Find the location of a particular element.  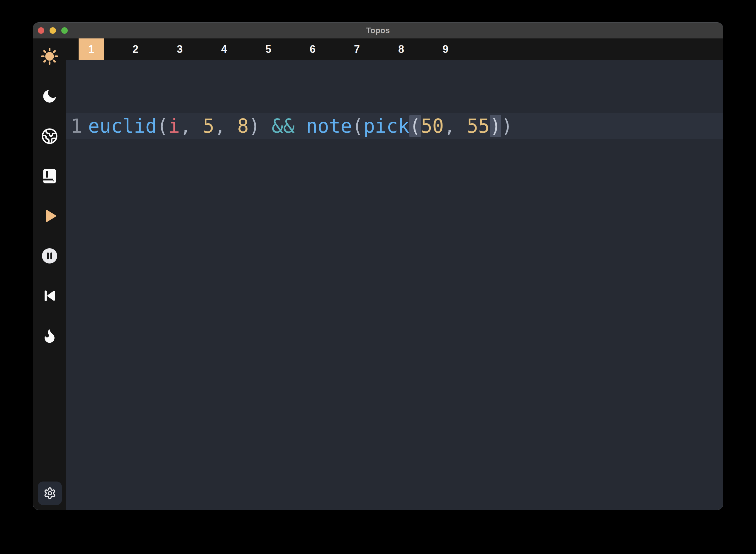

code-token is located at coordinates (300, 126).